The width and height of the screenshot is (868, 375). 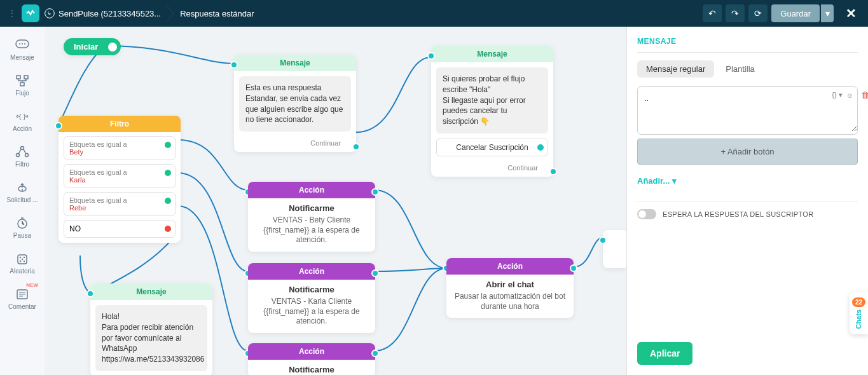 What do you see at coordinates (22, 164) in the screenshot?
I see `tool-label: Filtro` at bounding box center [22, 164].